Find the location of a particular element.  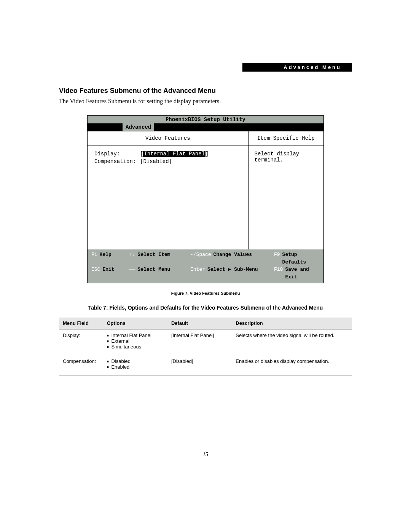

bios-footer: F1Help ↑↓Select Item -/SpaceChange Value… is located at coordinates (206, 266).